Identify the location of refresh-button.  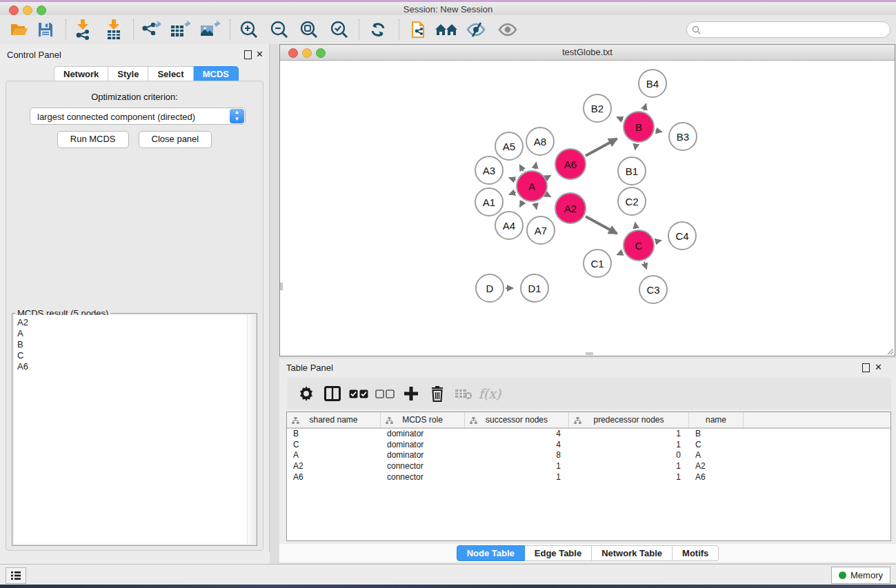
(378, 30).